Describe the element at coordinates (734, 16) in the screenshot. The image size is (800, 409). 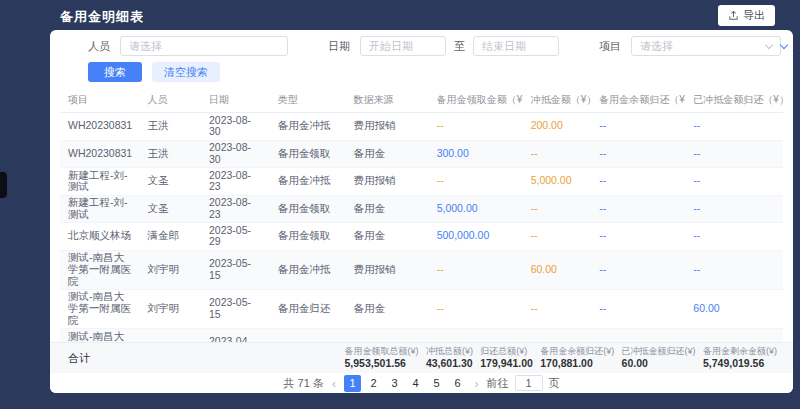
I see `export-icon` at that location.